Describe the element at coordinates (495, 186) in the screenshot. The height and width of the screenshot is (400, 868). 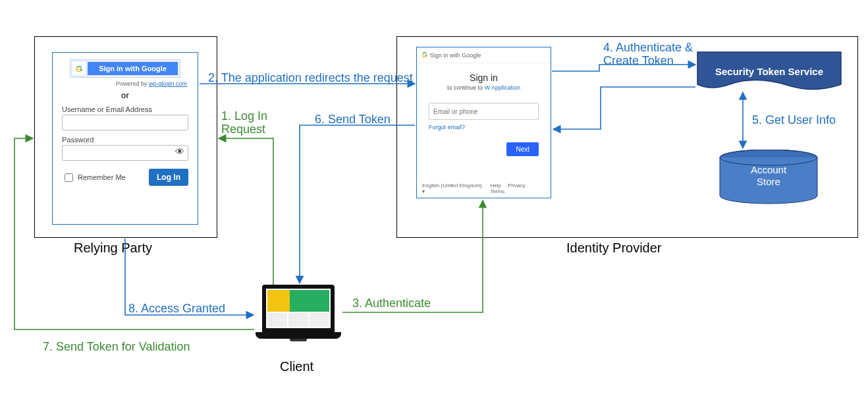
I see `idp-help-link: Help` at that location.